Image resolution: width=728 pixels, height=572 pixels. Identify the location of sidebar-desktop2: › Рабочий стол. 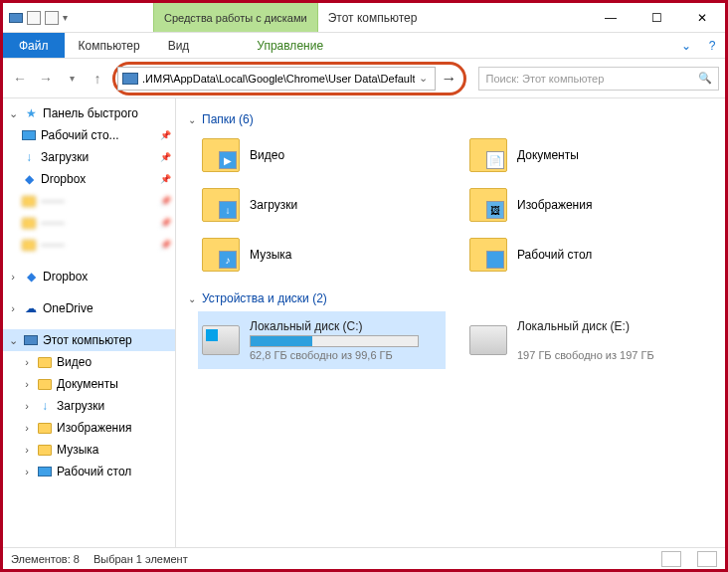
(90, 472).